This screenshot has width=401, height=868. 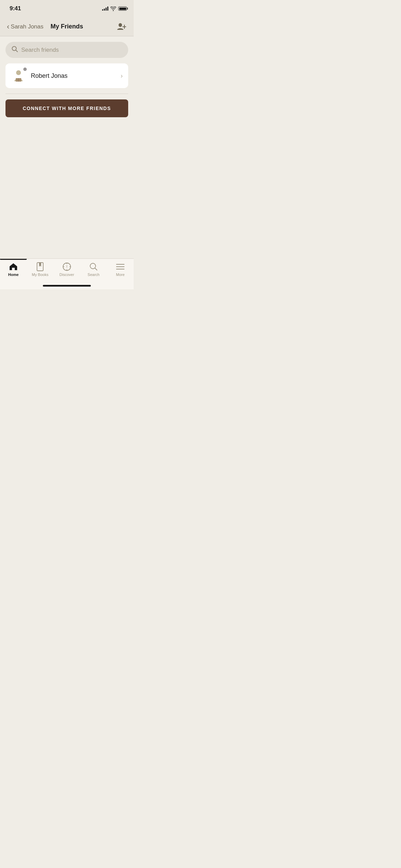 What do you see at coordinates (25, 69) in the screenshot?
I see `online-indicator` at bounding box center [25, 69].